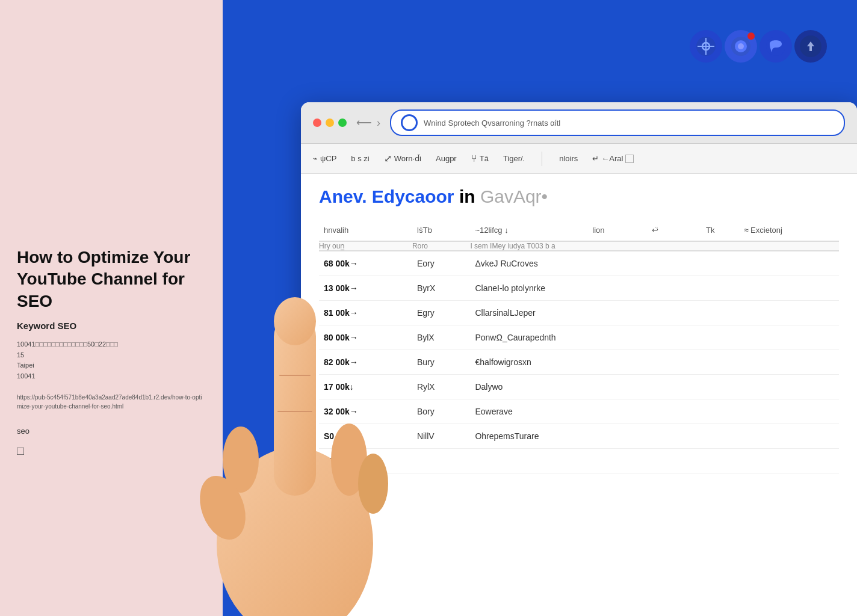  Describe the element at coordinates (360, 159) in the screenshot. I see `nav-item-2: b s zi` at that location.